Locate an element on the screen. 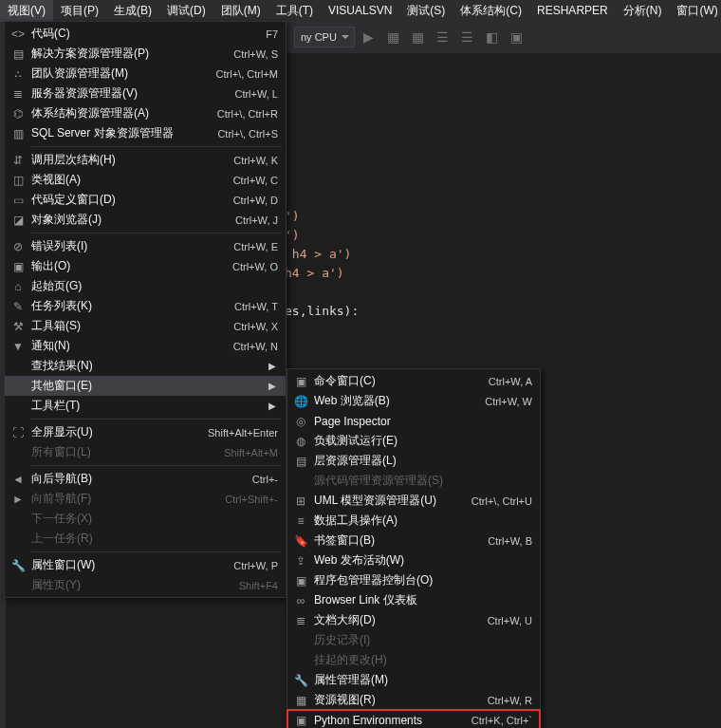 Image resolution: width=721 pixels, height=728 pixels. notify-icon: ▼ is located at coordinates (18, 346).